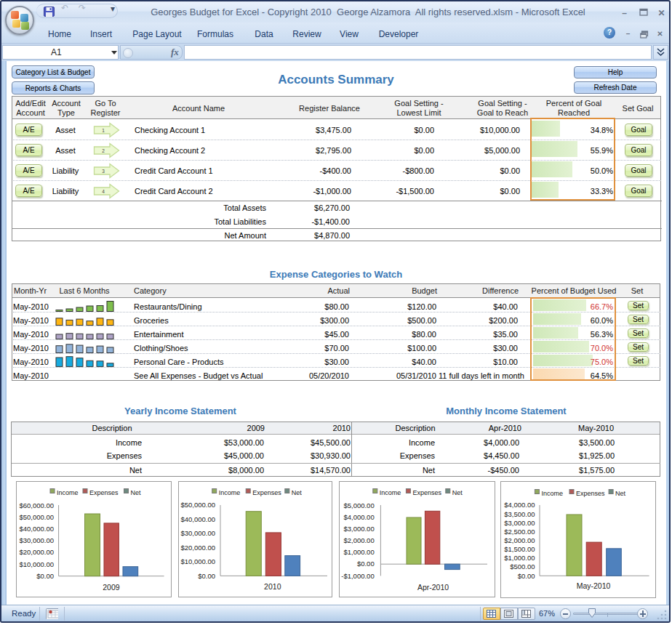 Image resolution: width=672 pixels, height=625 pixels. I want to click on svg-text: $60,000.00, so click(36, 506).